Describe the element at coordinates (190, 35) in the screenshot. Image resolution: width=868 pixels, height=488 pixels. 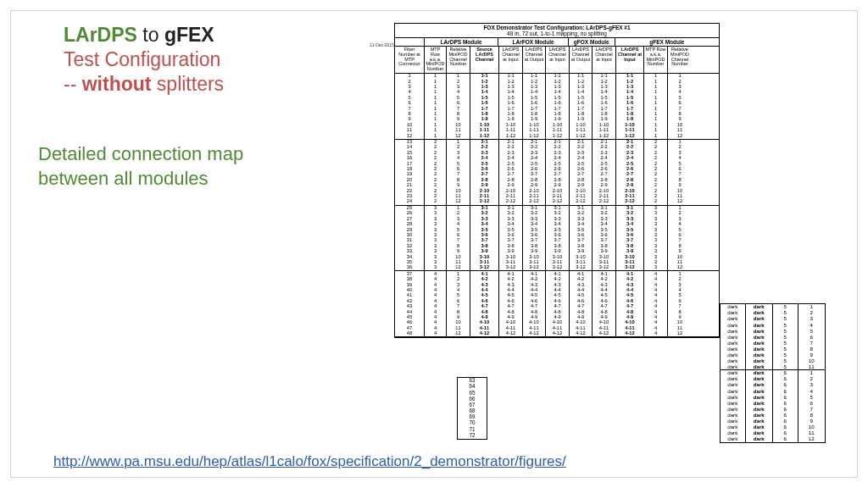
I see `title-part3: gFEX` at that location.